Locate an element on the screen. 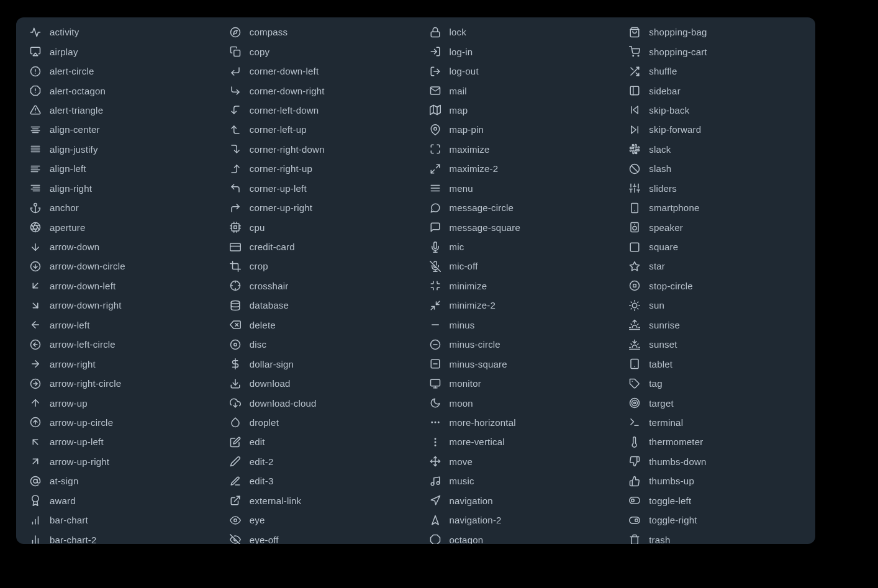 The height and width of the screenshot is (588, 878). icon-item-corner-right-up: corner-right-up is located at coordinates (316, 169).